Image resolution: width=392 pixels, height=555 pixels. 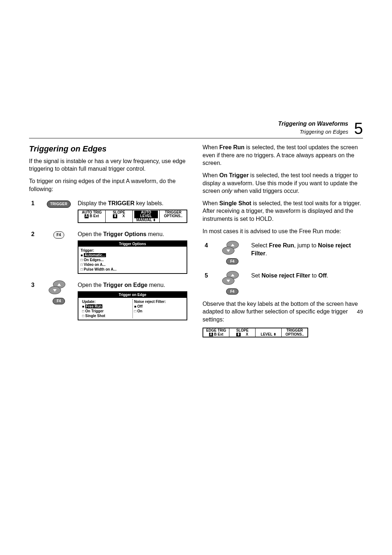 What do you see at coordinates (283, 155) in the screenshot?
I see `paragraph: When Free Run is selected, the test tool…` at bounding box center [283, 155].